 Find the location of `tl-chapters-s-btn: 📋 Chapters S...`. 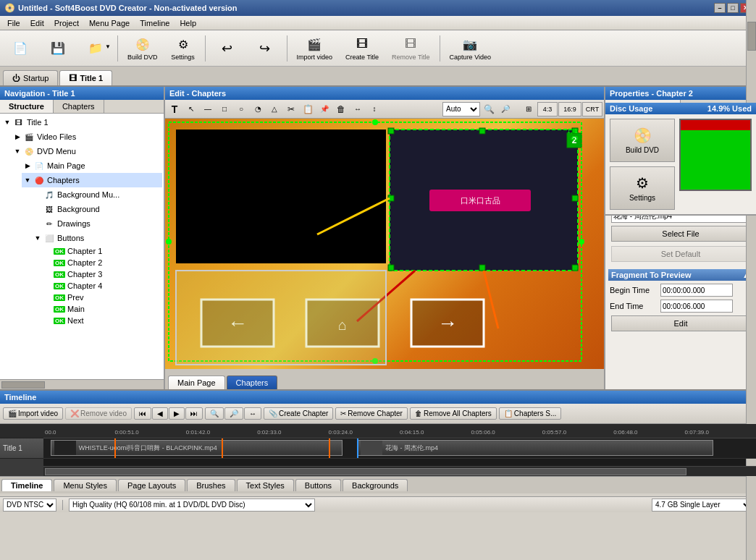

tl-chapters-s-btn: 📋 Chapters S... is located at coordinates (530, 414).